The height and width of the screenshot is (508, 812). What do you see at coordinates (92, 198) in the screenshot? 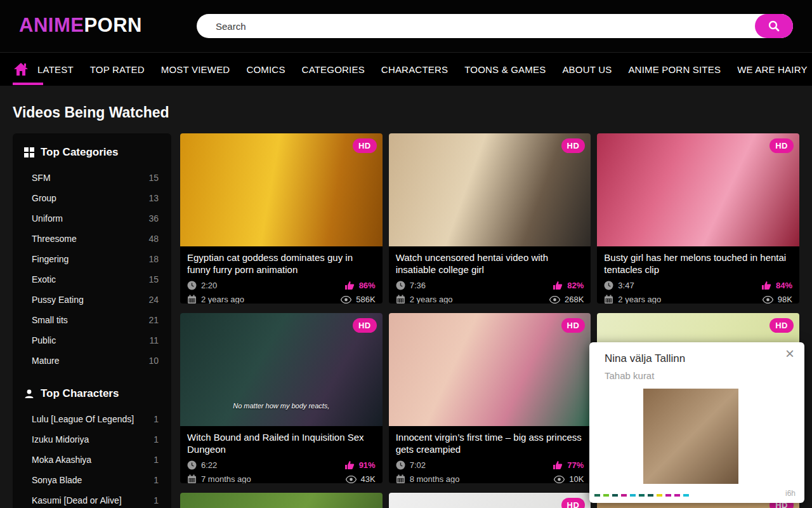
I see `category-item: Group13` at bounding box center [92, 198].